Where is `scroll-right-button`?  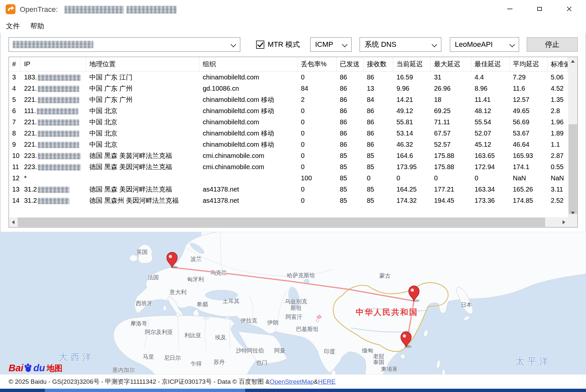 scroll-right-button is located at coordinates (564, 222).